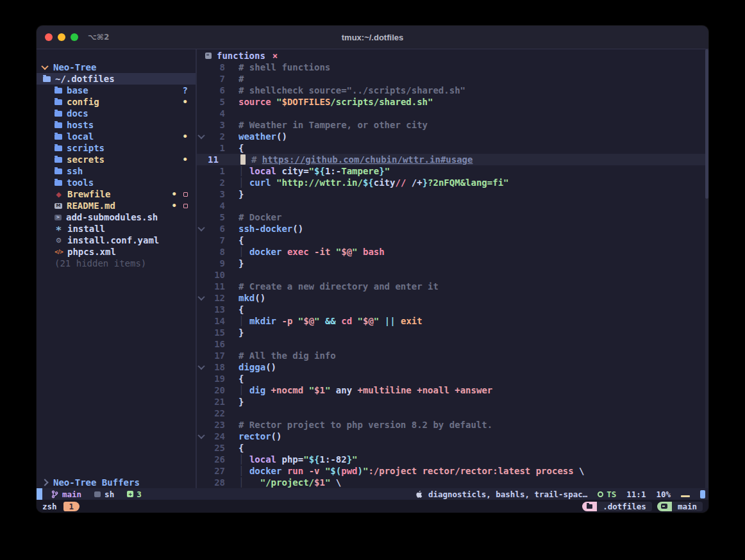 This screenshot has height=560, width=745. Describe the element at coordinates (453, 482) in the screenshot. I see `code-line-37: 28│ "/project/$1" \` at that location.